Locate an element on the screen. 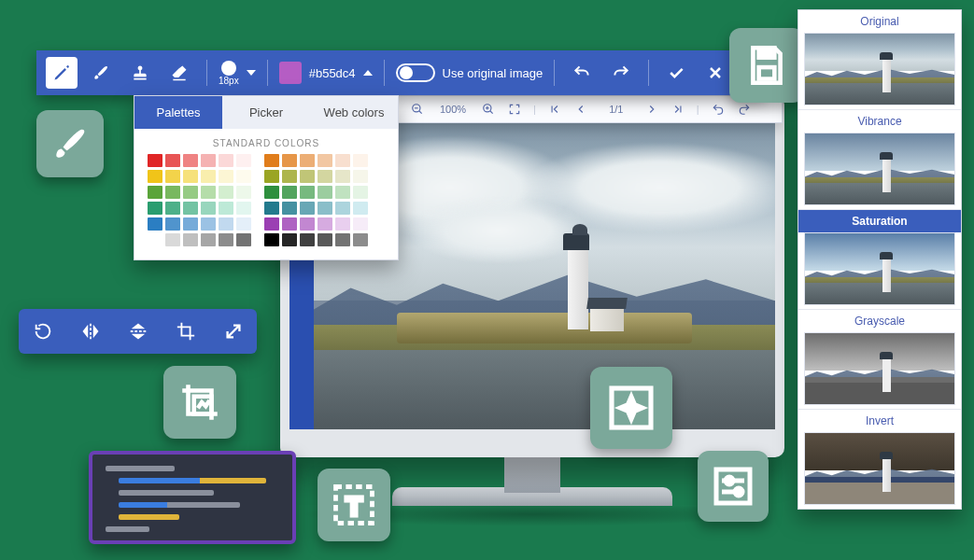 The width and height of the screenshot is (974, 560). eraser-button is located at coordinates (179, 73).